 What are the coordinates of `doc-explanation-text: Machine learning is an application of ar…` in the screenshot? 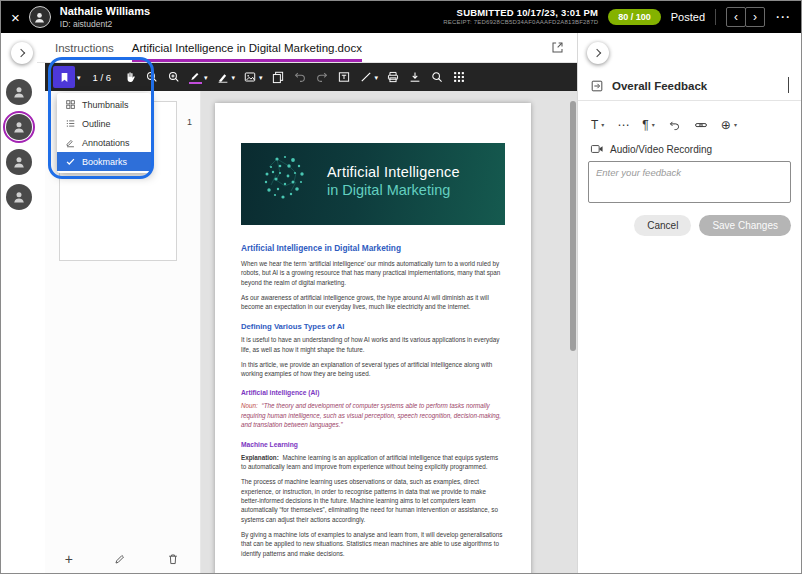 It's located at (370, 462).